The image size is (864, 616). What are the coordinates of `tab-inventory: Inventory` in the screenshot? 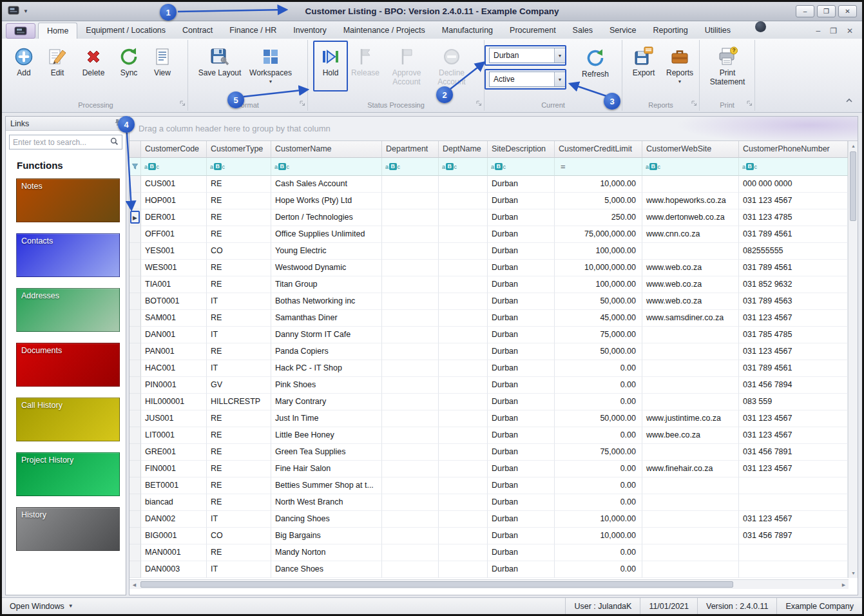 It's located at (309, 31).